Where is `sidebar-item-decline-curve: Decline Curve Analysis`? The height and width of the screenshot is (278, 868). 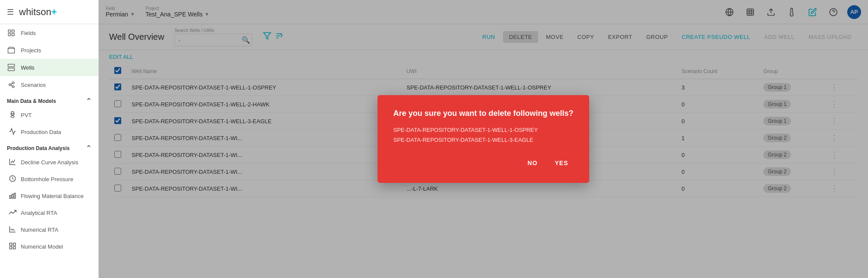 sidebar-item-decline-curve: Decline Curve Analysis is located at coordinates (49, 163).